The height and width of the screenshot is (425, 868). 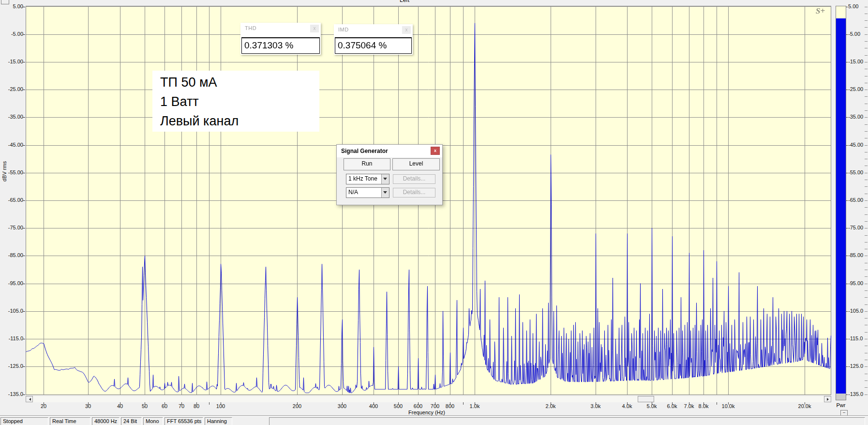 I want to click on y-axis-label: -25.00, so click(x=13, y=89).